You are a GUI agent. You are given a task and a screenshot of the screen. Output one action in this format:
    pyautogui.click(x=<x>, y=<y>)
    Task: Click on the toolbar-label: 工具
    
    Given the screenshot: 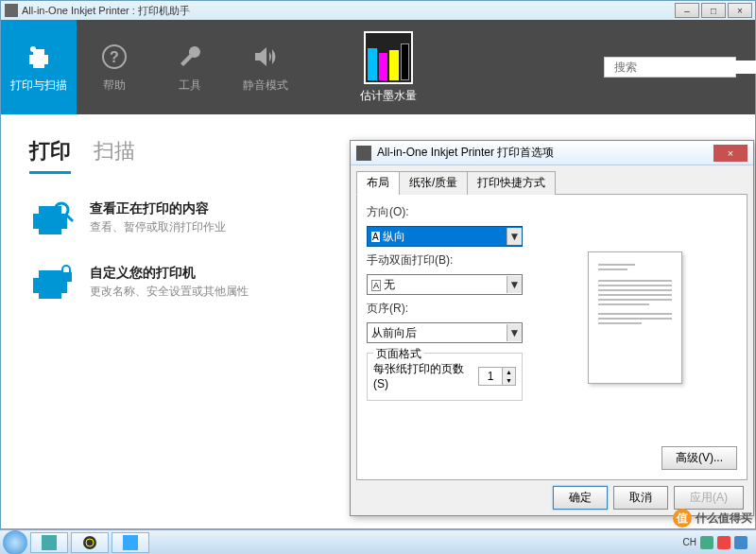 What is the action you would take?
    pyautogui.click(x=190, y=85)
    